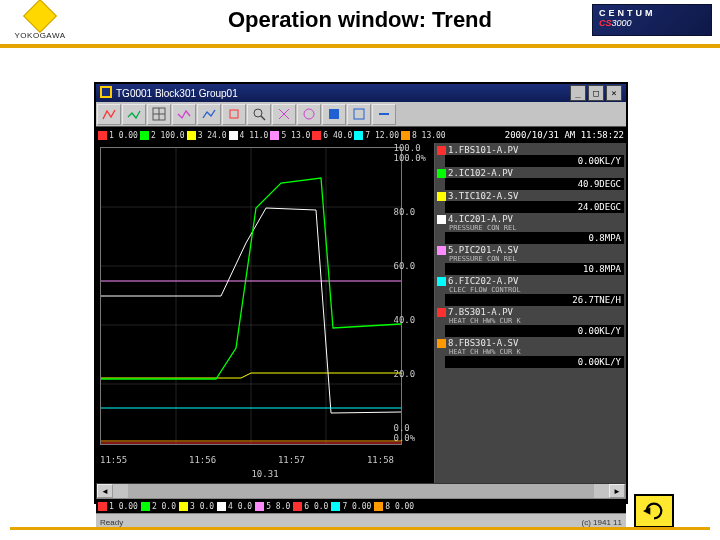 The height and width of the screenshot is (540, 720). What do you see at coordinates (361, 114) in the screenshot?
I see `toolbar` at bounding box center [361, 114].